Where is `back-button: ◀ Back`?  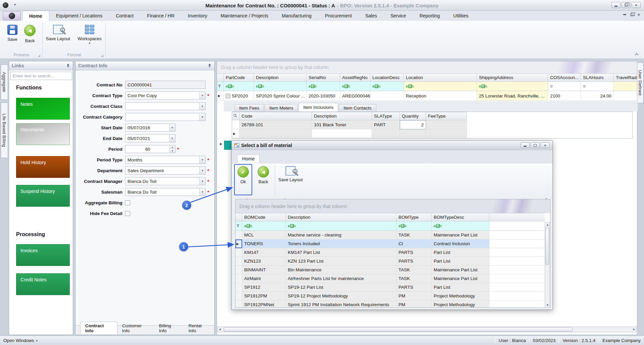 back-button: ◀ Back is located at coordinates (30, 37).